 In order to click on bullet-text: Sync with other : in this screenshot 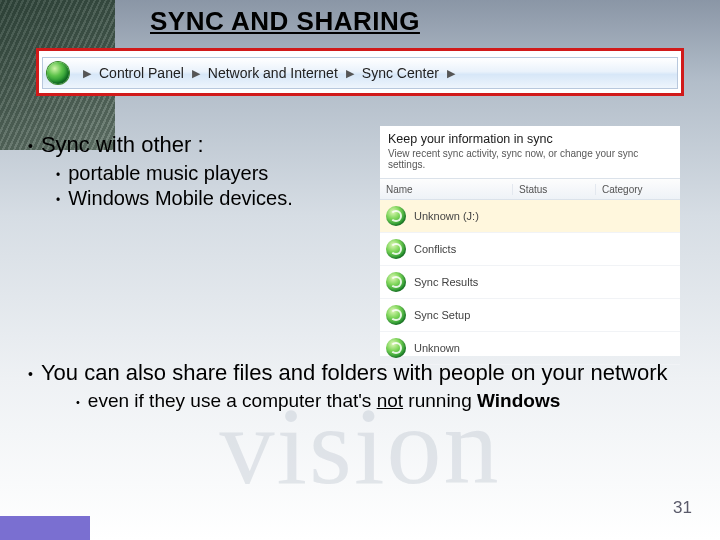, I will do `click(122, 144)`.